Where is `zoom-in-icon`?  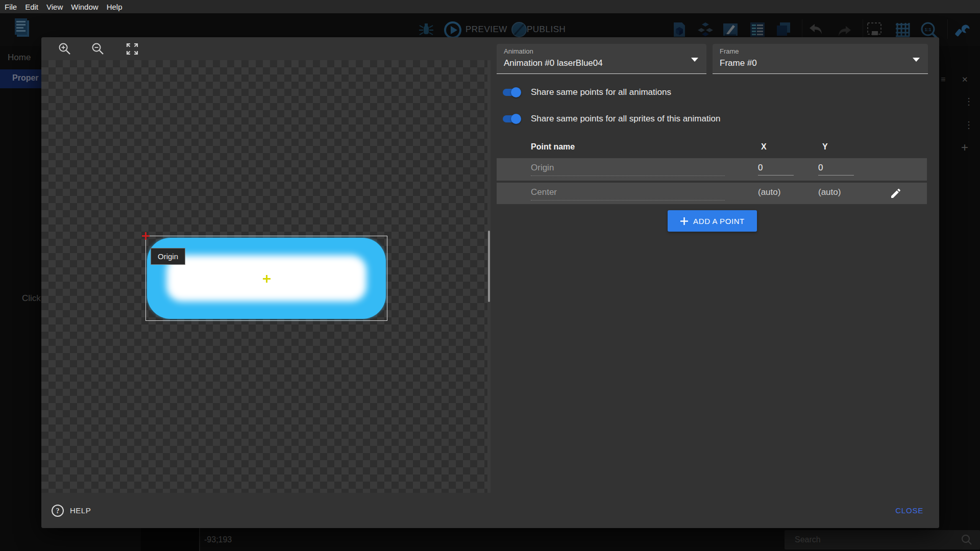
zoom-in-icon is located at coordinates (65, 49).